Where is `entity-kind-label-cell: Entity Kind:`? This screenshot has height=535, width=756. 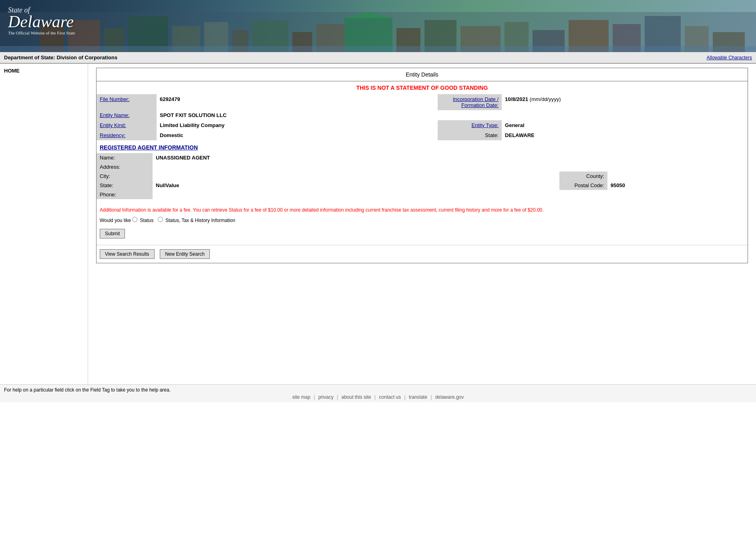 entity-kind-label-cell: Entity Kind: is located at coordinates (127, 125).